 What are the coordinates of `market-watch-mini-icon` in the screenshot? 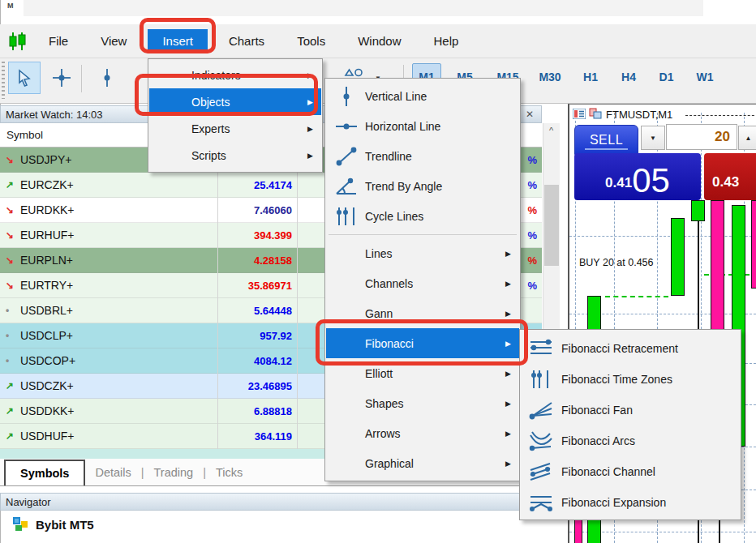 It's located at (579, 115).